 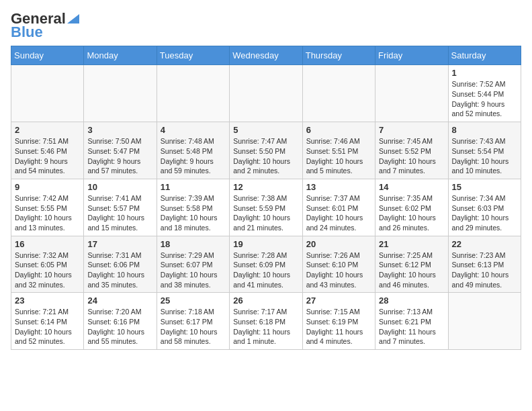 What do you see at coordinates (47, 244) in the screenshot?
I see `day-number: 16` at bounding box center [47, 244].